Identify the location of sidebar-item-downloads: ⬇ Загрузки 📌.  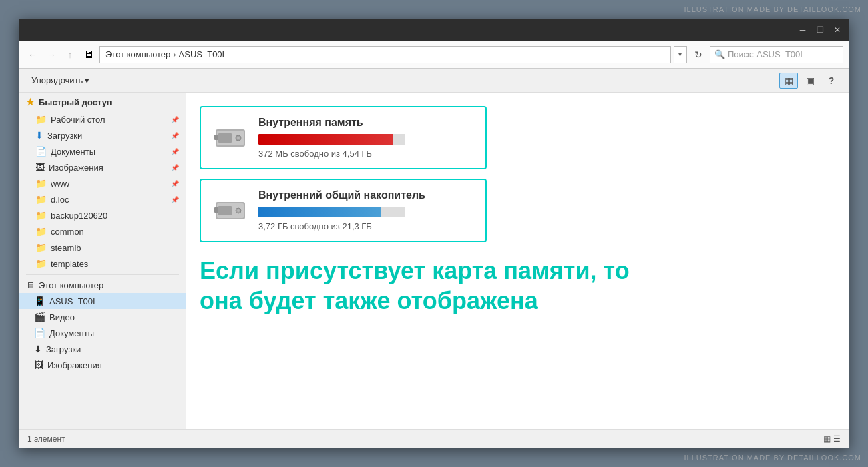
(103, 135).